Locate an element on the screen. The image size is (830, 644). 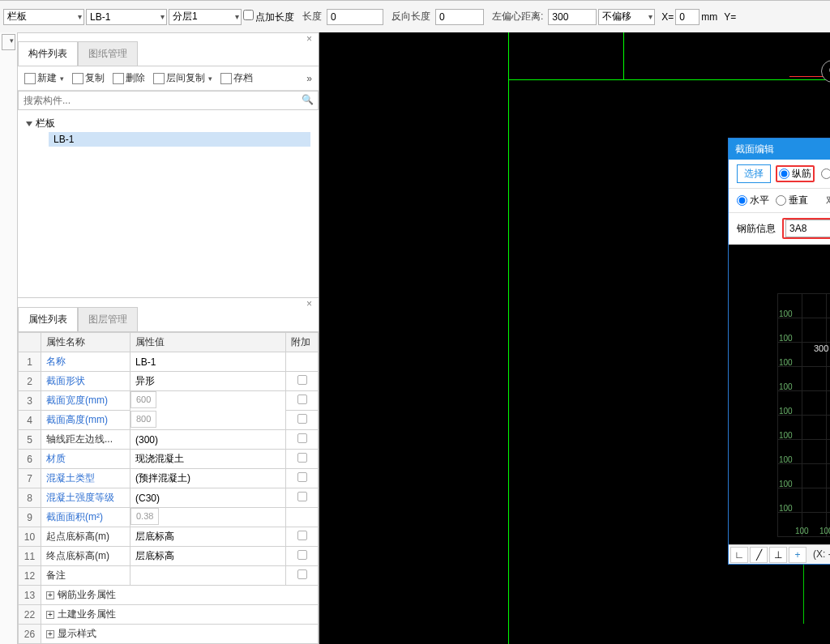
layer-dropdown: 分层1 is located at coordinates (205, 17).